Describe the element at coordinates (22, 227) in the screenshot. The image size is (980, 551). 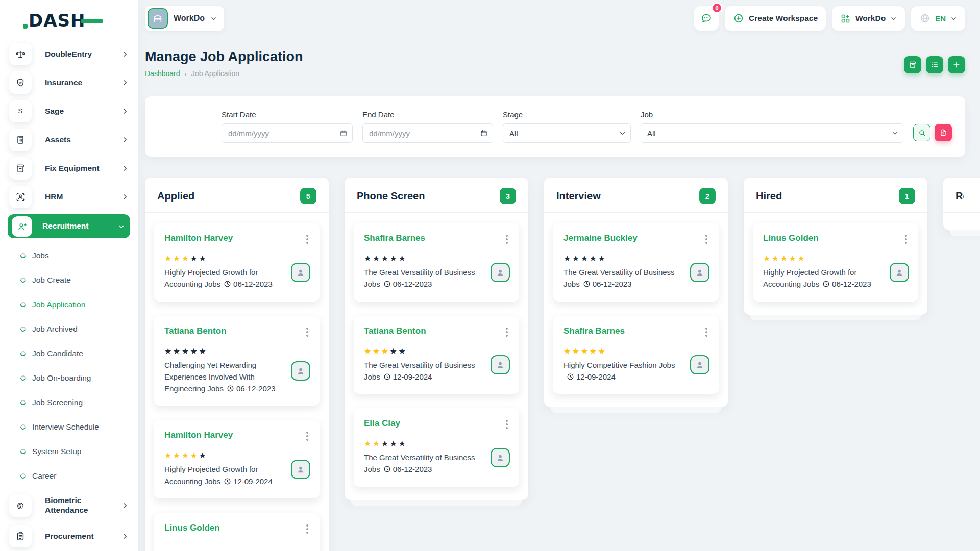
I see `person-plus-icon` at that location.